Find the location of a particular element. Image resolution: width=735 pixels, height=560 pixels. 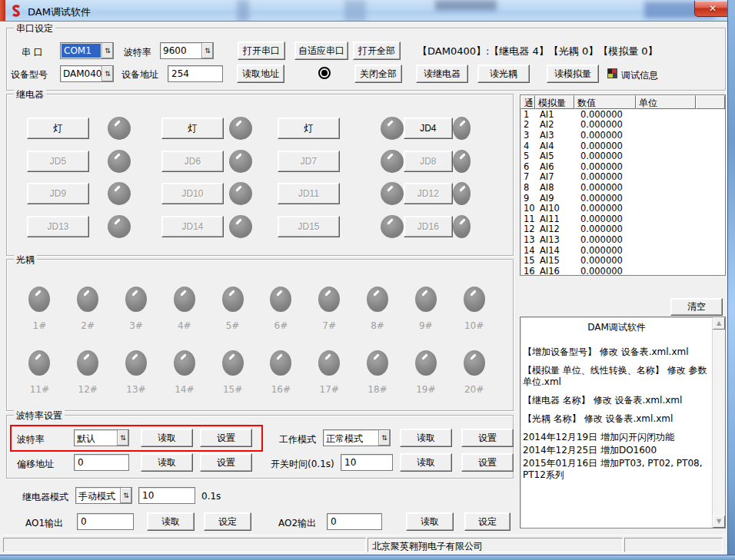

ao1-input is located at coordinates (105, 522).